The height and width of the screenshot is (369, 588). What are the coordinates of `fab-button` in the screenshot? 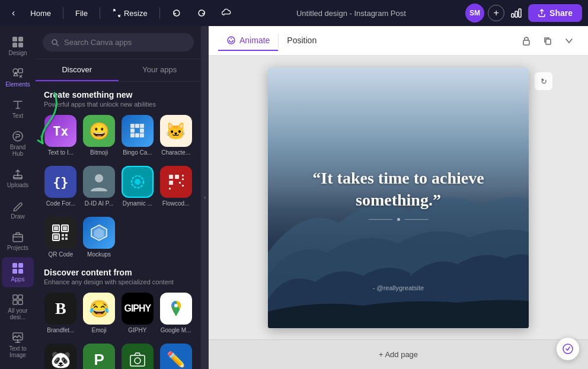 It's located at (568, 349).